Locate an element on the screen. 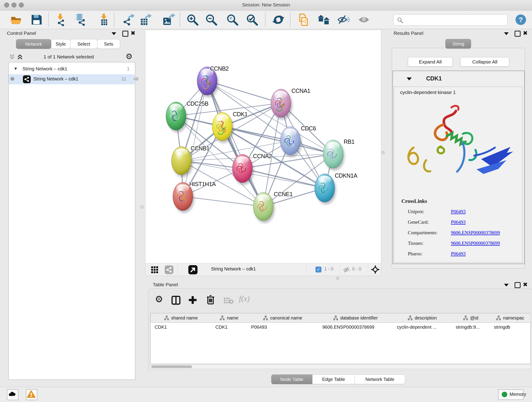 The height and width of the screenshot is (402, 532). export-table-icon is located at coordinates (146, 20).